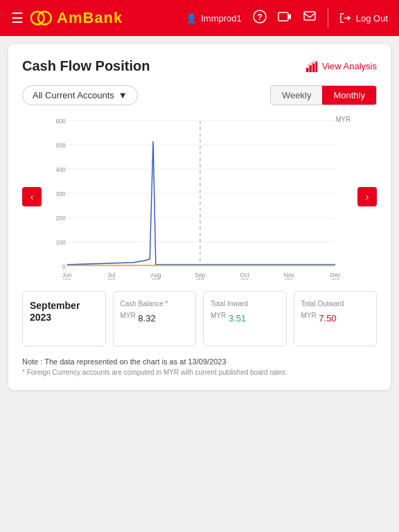 The height and width of the screenshot is (532, 399). I want to click on logout-button: Log Out, so click(364, 18).